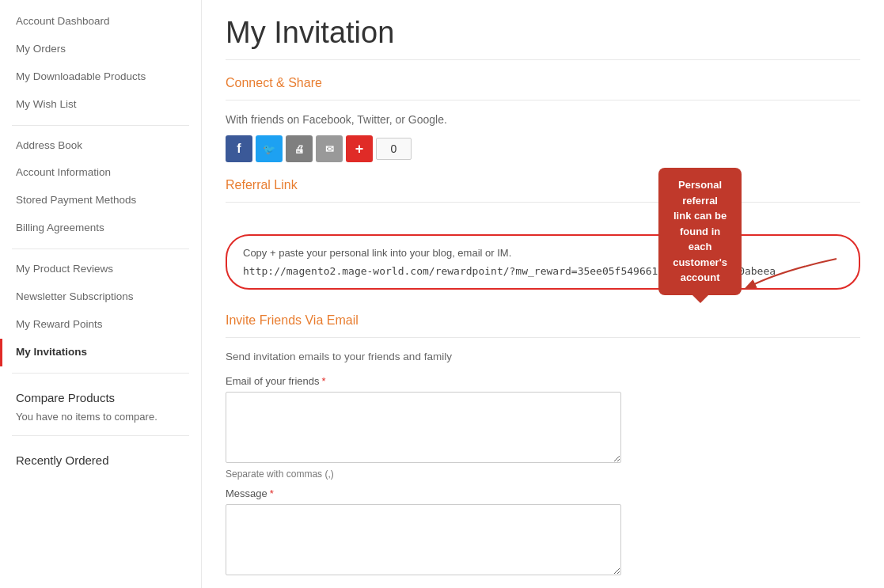  What do you see at coordinates (543, 100) in the screenshot?
I see `connect-share-divider` at bounding box center [543, 100].